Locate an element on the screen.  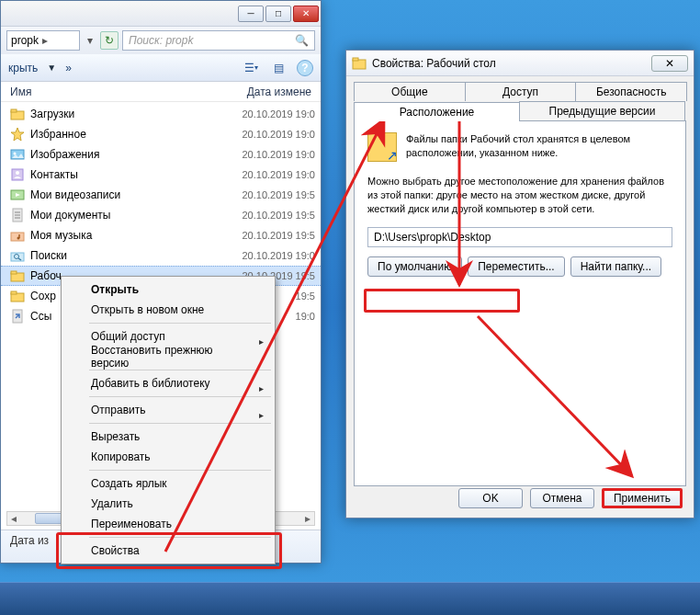
ctx-cut: Вырезать is located at coordinates (168, 437).